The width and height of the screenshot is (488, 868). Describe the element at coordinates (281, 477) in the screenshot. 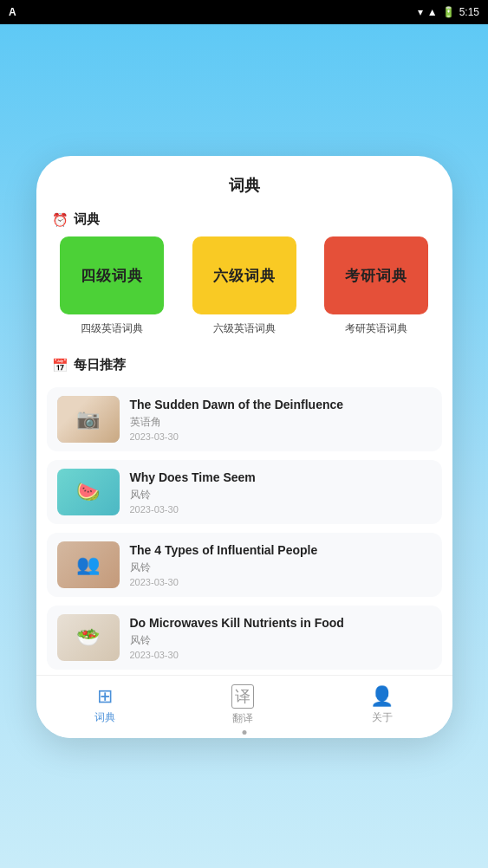

I see `article-title: Why Does Time Seem` at that location.